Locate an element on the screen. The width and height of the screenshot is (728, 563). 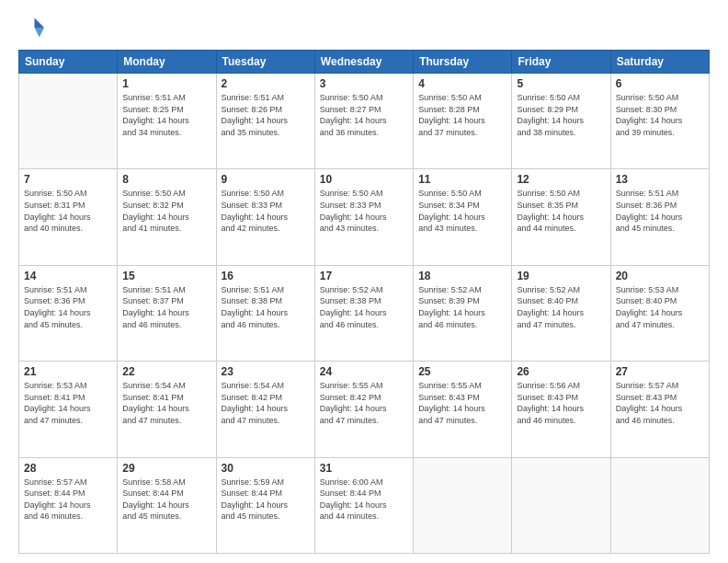
cell-info: Sunrise: 5:50 AM Sunset: 8:32 PM Dayligh… is located at coordinates (166, 211).